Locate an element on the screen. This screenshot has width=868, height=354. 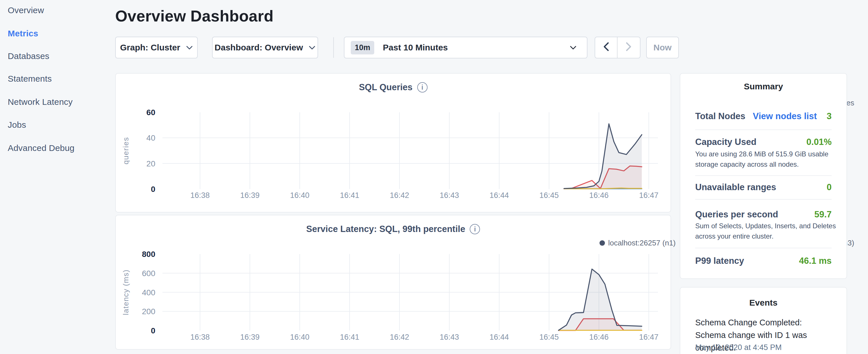
event-timestamp: May 13, 2020 at 4:45 PM is located at coordinates (739, 348).